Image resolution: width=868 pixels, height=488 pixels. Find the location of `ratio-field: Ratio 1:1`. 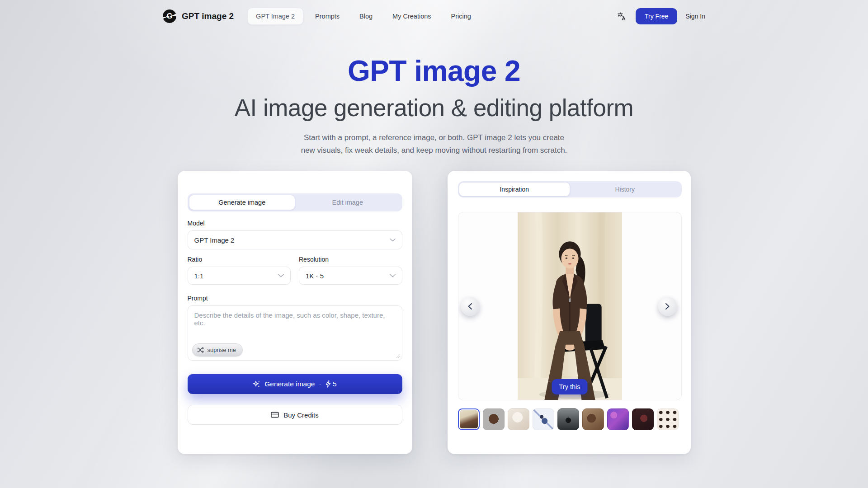

ratio-field: Ratio 1:1 is located at coordinates (240, 270).